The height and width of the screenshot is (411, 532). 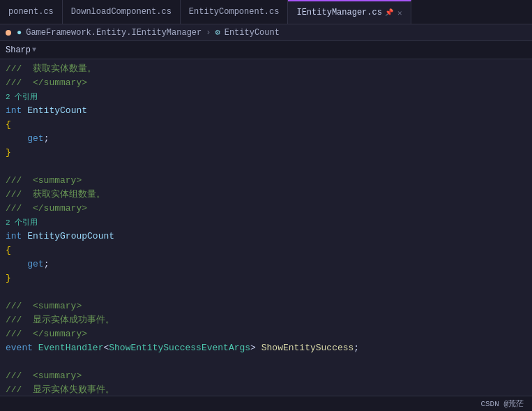 What do you see at coordinates (266, 403) in the screenshot?
I see `status-bar: CSDN @荒茫` at bounding box center [266, 403].